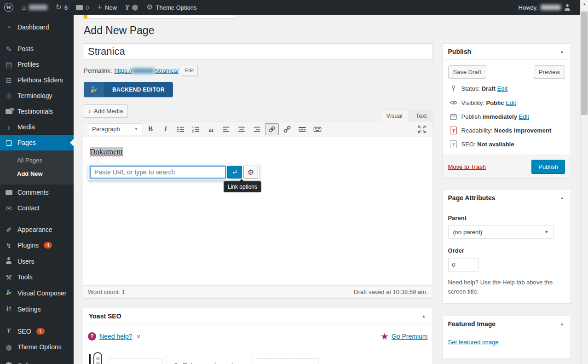 This screenshot has width=588, height=364. Describe the element at coordinates (258, 292) in the screenshot. I see `editor-statusbar: Word count: 1 Draft saved at 10:38:59 am…` at that location.